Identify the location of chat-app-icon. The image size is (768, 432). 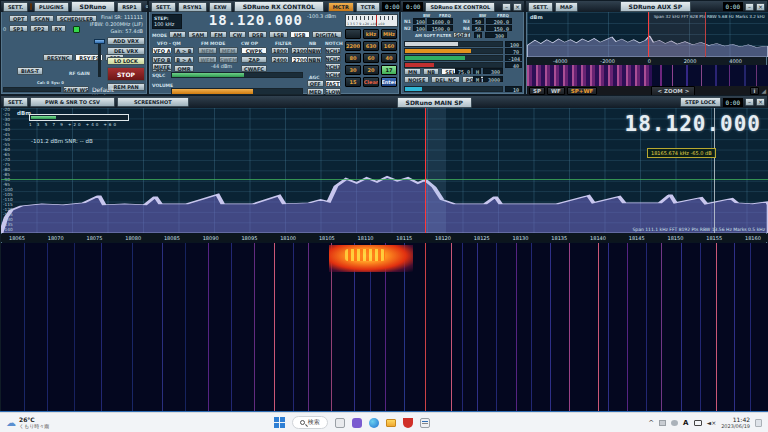
(357, 423).